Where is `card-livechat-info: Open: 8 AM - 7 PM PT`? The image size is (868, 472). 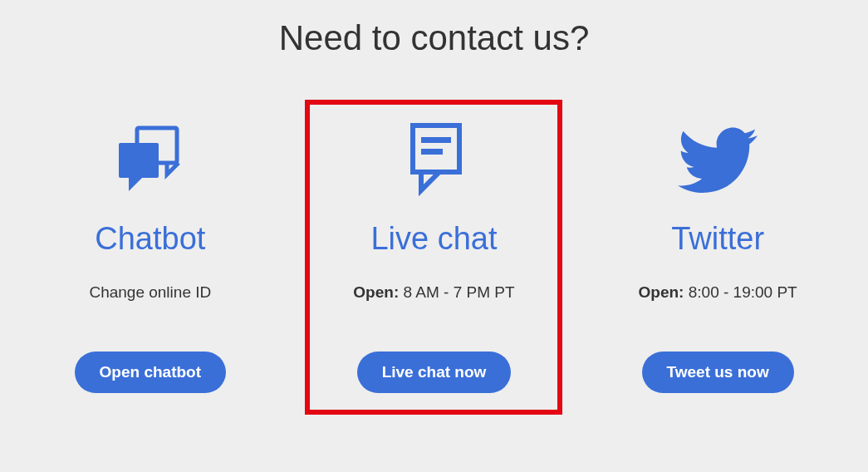 card-livechat-info: Open: 8 AM - 7 PM PT is located at coordinates (434, 293).